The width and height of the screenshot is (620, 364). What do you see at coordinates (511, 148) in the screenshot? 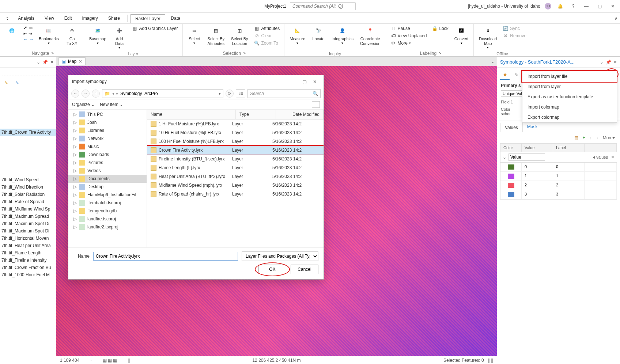
I see `col-color: Color` at bounding box center [511, 148].